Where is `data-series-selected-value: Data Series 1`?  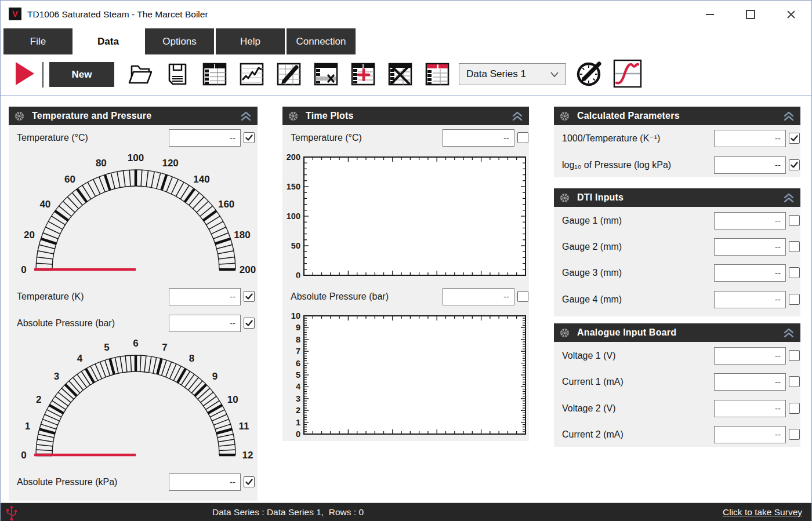
data-series-selected-value: Data Series 1 is located at coordinates (496, 74).